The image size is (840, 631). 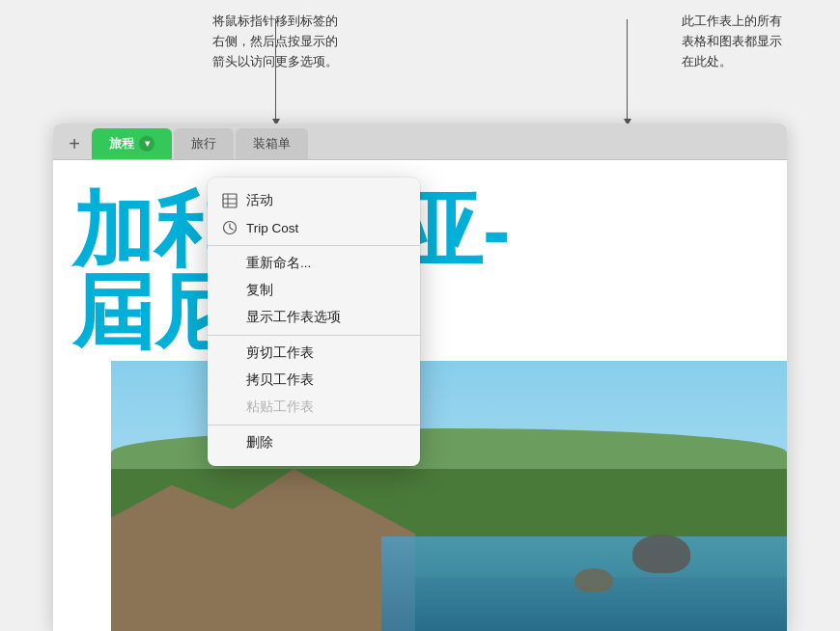 I want to click on tab-trip: 旅程 ▾, so click(x=131, y=144).